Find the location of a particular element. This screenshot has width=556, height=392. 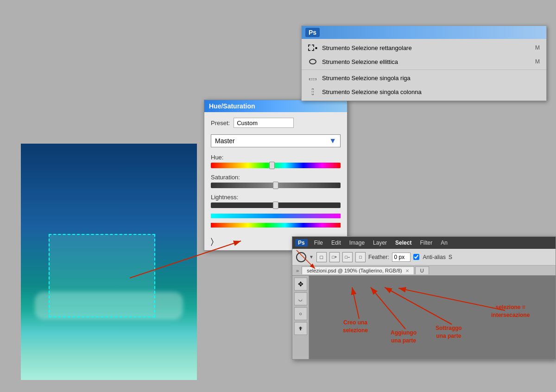

hue-slider-section: Hue: is located at coordinates (276, 161).